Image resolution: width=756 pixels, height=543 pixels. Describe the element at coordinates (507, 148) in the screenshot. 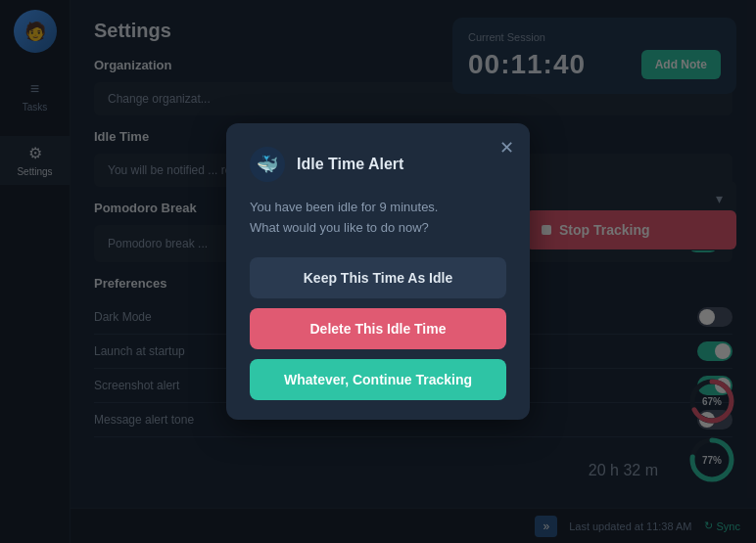

I see `modal-close-button: ✕` at that location.